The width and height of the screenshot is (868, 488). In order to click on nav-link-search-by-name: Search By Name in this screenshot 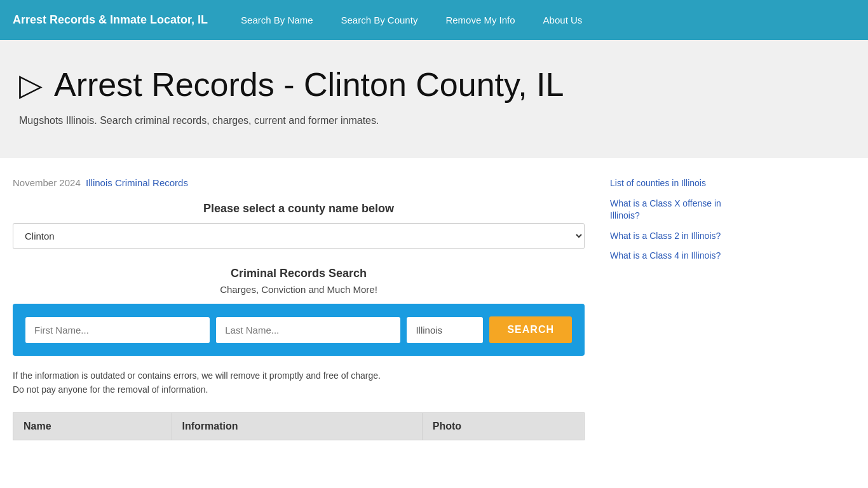, I will do `click(277, 20)`.